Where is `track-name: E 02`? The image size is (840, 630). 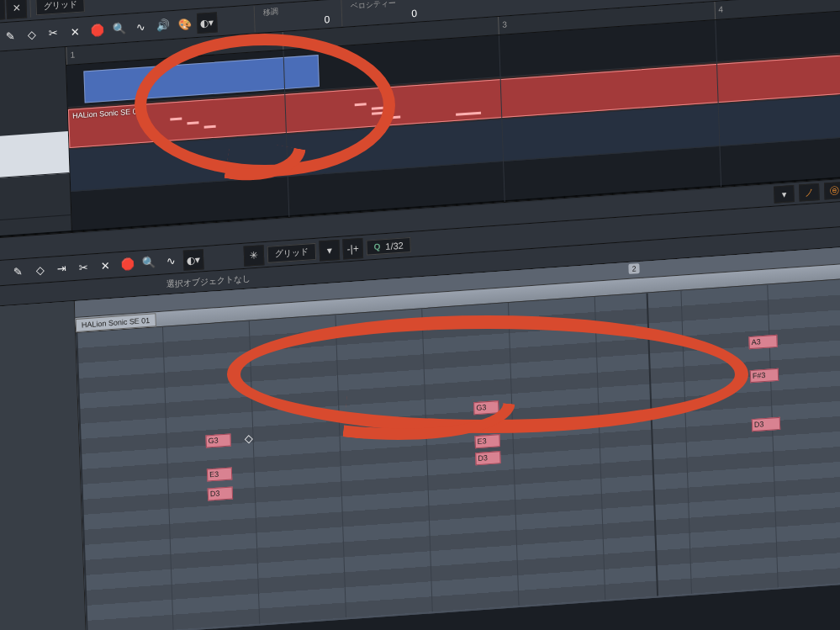 track-name: E 02 is located at coordinates (33, 199).